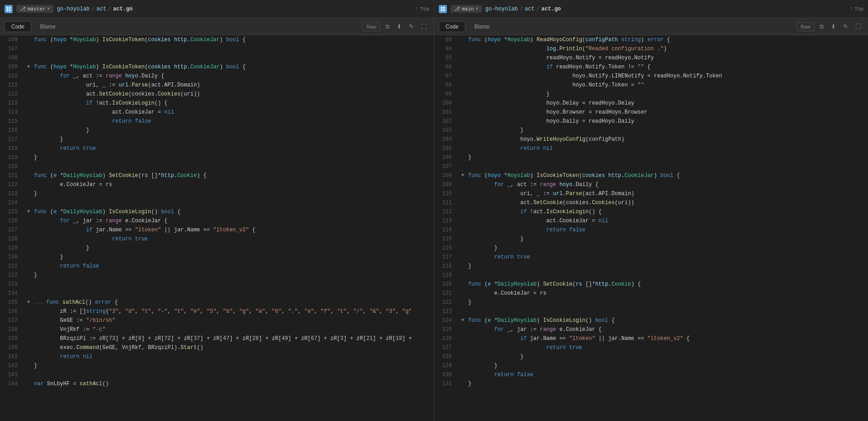  What do you see at coordinates (833, 26) in the screenshot?
I see `download-button-right: ⬇` at bounding box center [833, 26].